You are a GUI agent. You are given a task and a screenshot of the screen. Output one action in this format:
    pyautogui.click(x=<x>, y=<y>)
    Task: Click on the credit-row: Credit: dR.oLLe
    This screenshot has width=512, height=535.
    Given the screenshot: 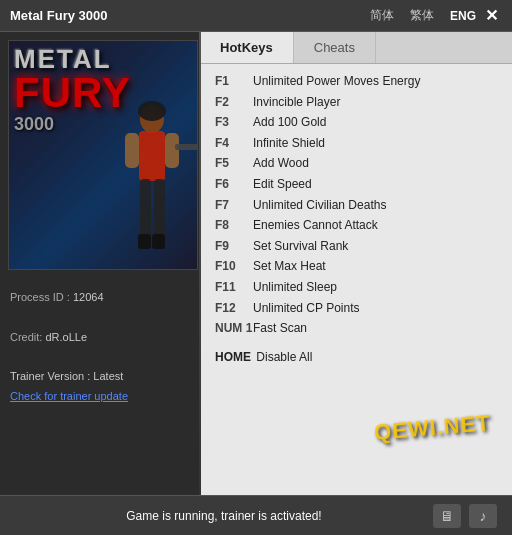 What is the action you would take?
    pyautogui.click(x=100, y=338)
    